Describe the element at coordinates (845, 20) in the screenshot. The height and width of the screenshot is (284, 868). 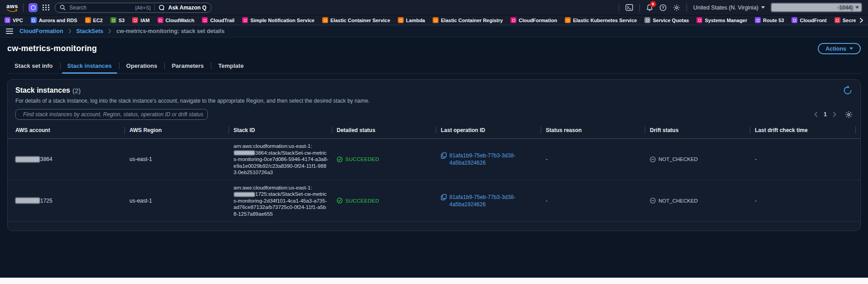
I see `favorite-service-item: Secrets Manager` at that location.